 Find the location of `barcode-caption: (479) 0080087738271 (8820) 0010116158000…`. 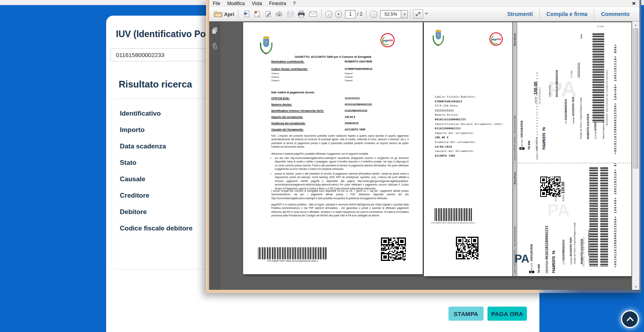

barcode-caption: (479) 0080087738271 (8820) 0010116158000… is located at coordinates (453, 223).